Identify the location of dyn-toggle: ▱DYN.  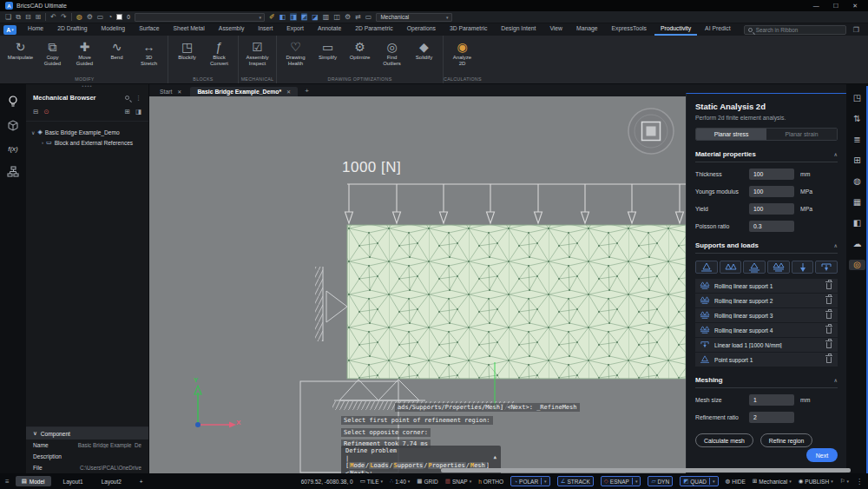
(660, 481).